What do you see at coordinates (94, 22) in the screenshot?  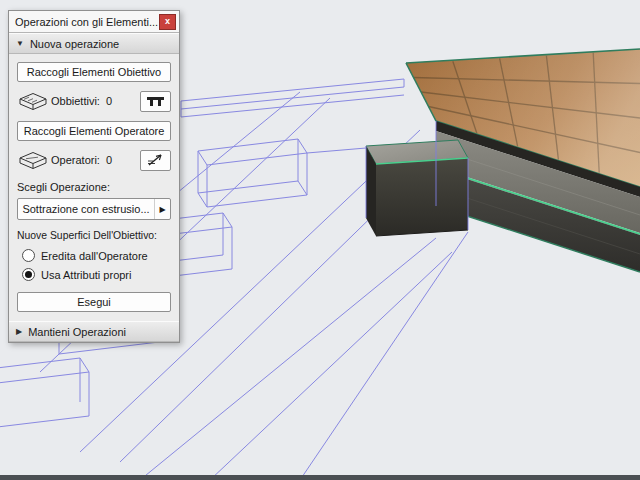 I see `palette-titlebar: Operazioni con gli Elementi... x` at bounding box center [94, 22].